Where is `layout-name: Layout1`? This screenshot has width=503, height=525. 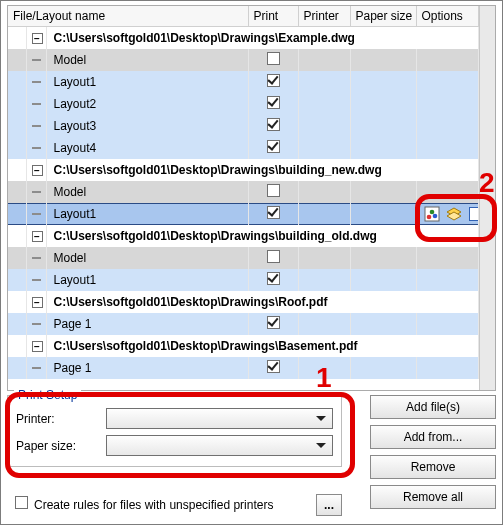
layout-name: Layout1 is located at coordinates (74, 82).